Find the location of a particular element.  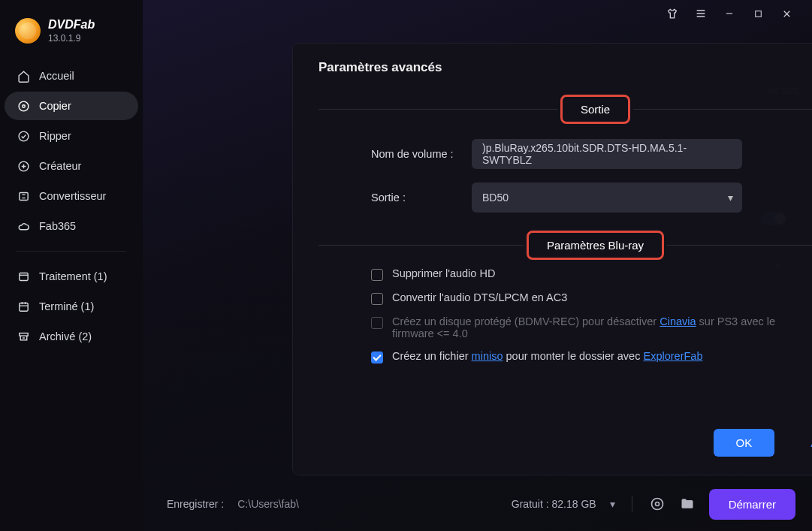

sidebar-item-label: Fab365 is located at coordinates (57, 226).